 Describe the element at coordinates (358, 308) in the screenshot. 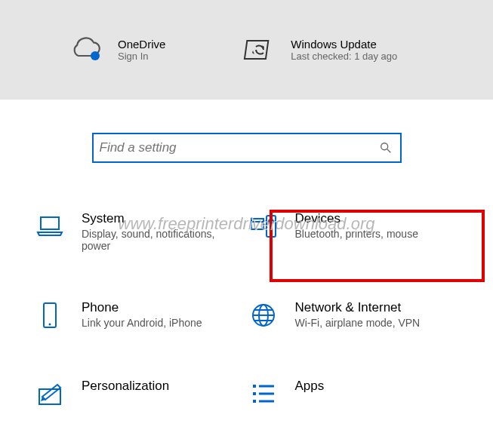

I see `network-title: Network & Internet` at that location.